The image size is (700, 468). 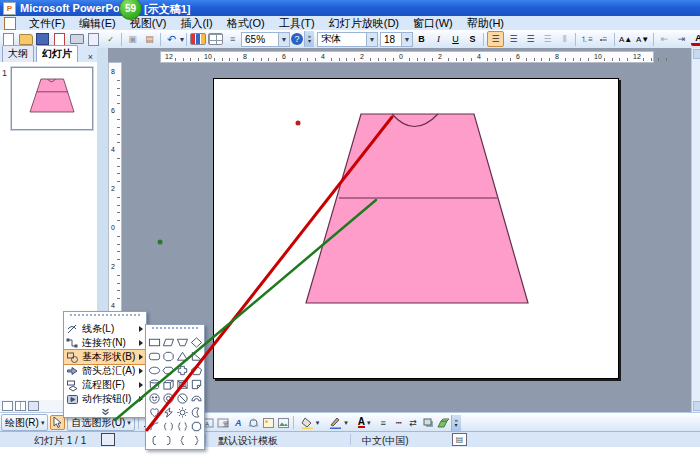 What do you see at coordinates (626, 39) in the screenshot?
I see `increase-font-icon: A▲` at bounding box center [626, 39].